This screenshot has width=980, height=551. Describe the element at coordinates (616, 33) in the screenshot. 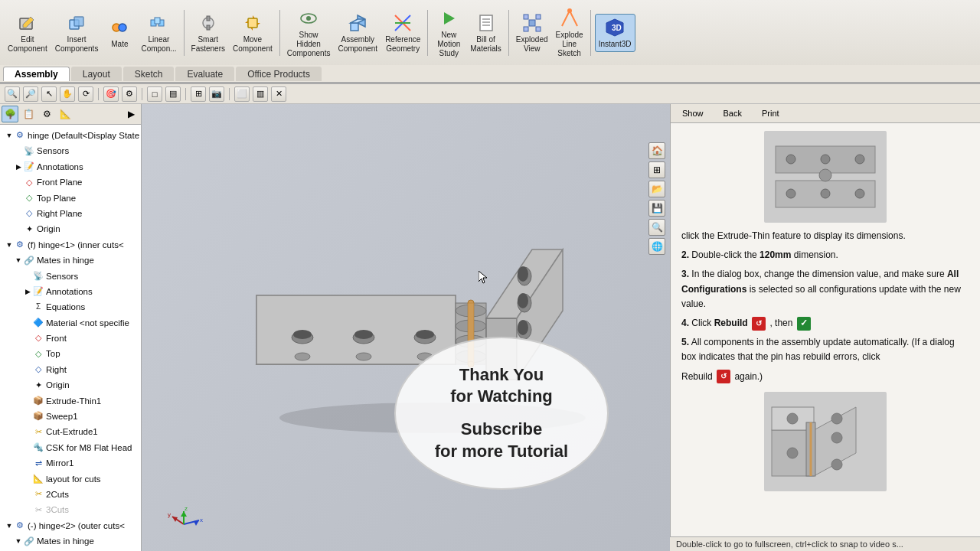

I see `instant3d-button: 3D Instant3D` at that location.